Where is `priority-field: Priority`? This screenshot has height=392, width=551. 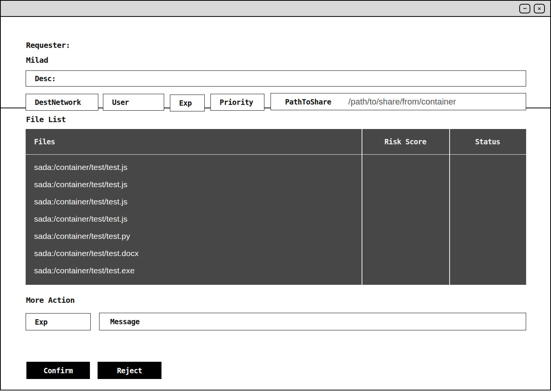
priority-field: Priority is located at coordinates (237, 102).